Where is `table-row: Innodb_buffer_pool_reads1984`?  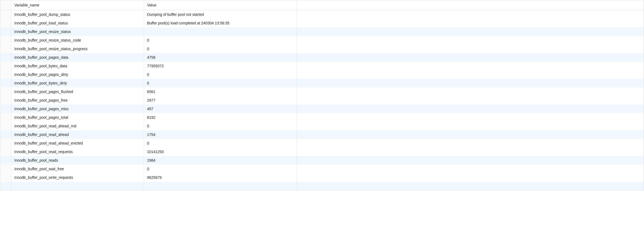 table-row: Innodb_buffer_pool_reads1984 is located at coordinates (322, 160).